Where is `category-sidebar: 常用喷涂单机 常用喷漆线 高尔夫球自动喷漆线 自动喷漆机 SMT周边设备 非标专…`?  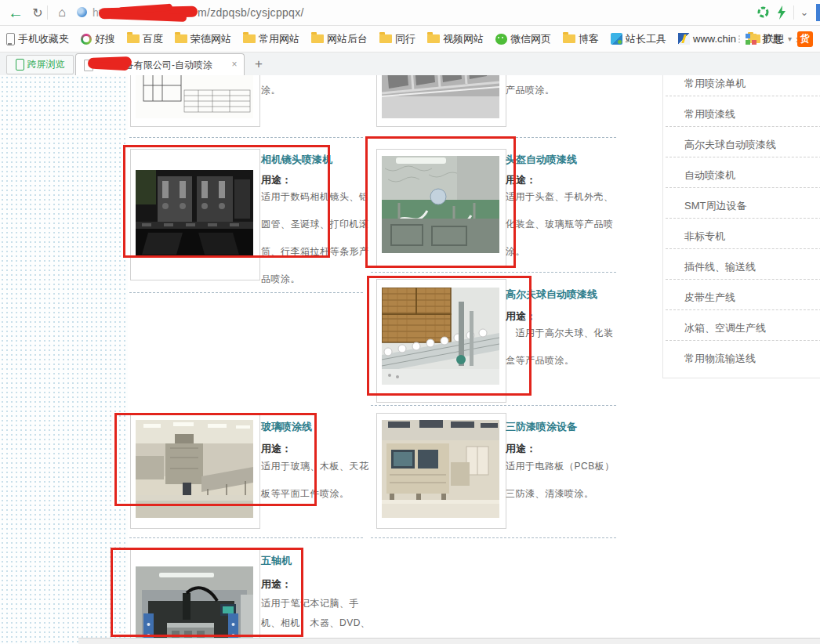 category-sidebar: 常用喷涂单机 常用喷漆线 高尔夫球自动喷漆线 自动喷漆机 SMT周边设备 非标专… is located at coordinates (742, 227).